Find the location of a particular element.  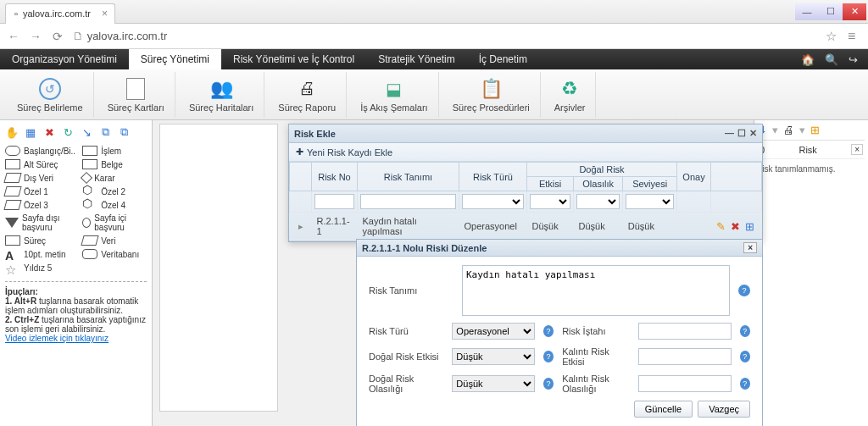

help-risk-istahi-icon: ? is located at coordinates (745, 331).